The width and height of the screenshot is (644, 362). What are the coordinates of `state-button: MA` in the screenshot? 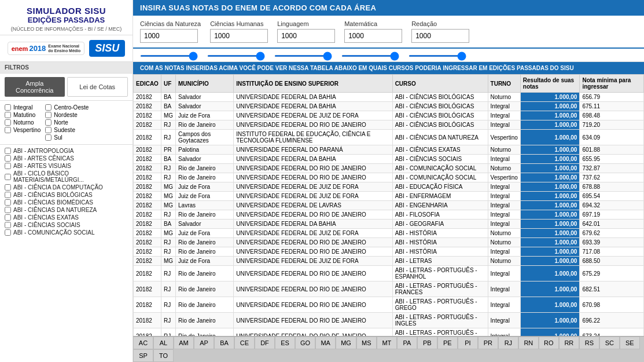 It's located at (325, 343).